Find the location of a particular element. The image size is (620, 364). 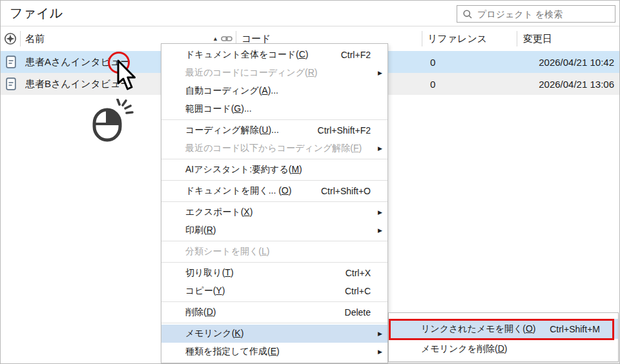

menu-item-cut: 切り取り(T) Ctrl+X is located at coordinates (274, 273).